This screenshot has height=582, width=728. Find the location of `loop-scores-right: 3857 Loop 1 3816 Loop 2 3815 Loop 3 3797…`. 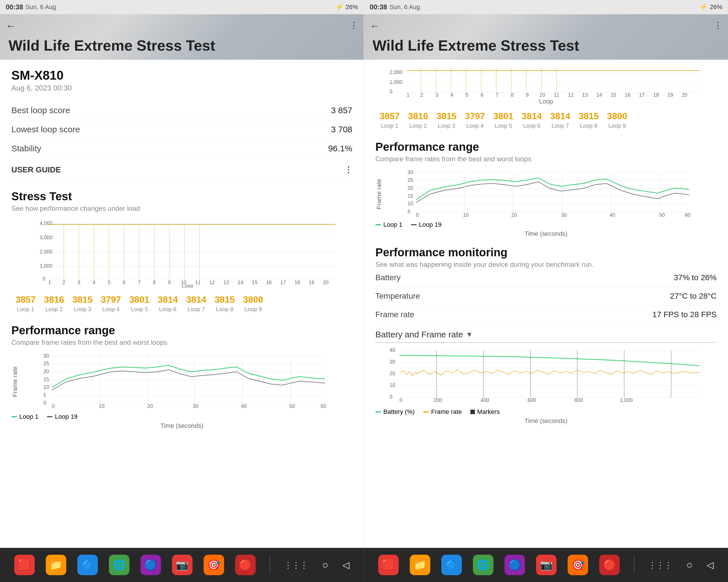

loop-scores-right: 3857 Loop 1 3816 Loop 2 3815 Loop 3 3797… is located at coordinates (546, 120).